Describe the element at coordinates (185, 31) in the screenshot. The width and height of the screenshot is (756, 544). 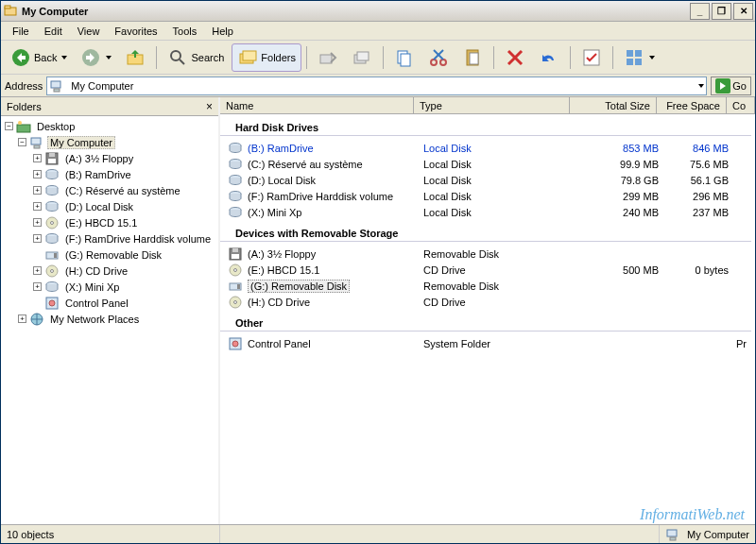
I see `menu-tools: Tools` at that location.